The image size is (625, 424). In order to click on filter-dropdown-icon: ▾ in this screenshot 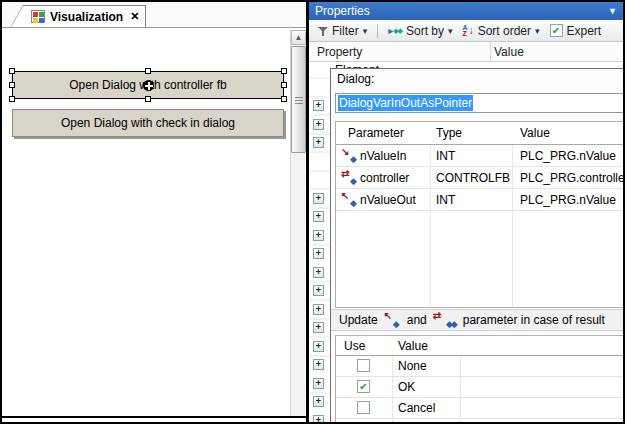, I will do `click(366, 31)`.